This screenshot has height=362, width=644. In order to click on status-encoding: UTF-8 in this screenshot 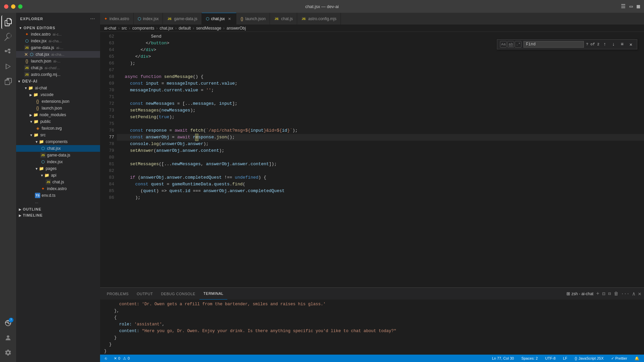, I will do `click(551, 358)`.